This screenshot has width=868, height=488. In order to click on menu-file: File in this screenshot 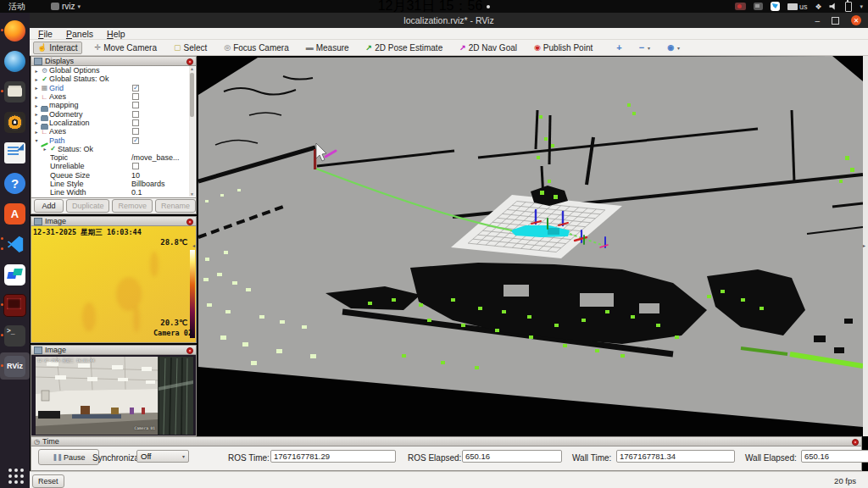, I will do `click(46, 34)`.